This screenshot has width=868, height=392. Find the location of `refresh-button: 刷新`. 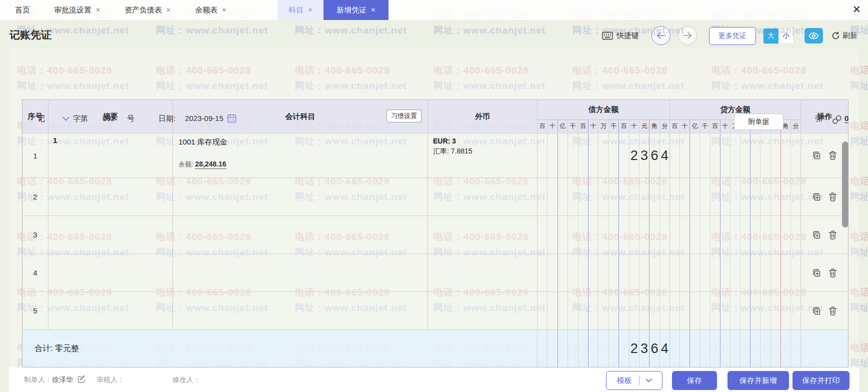

refresh-button: 刷新 is located at coordinates (844, 36).